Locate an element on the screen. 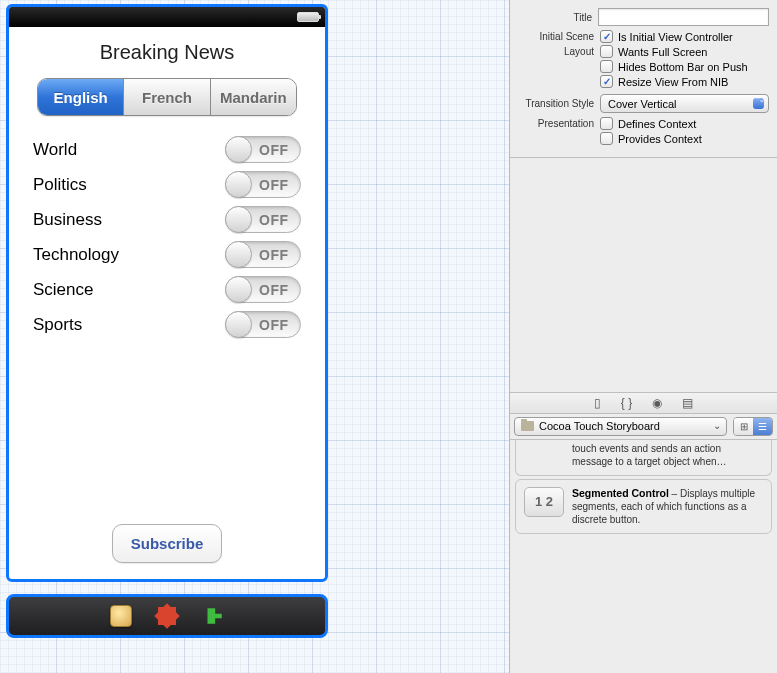  view-controller-icon is located at coordinates (167, 616).